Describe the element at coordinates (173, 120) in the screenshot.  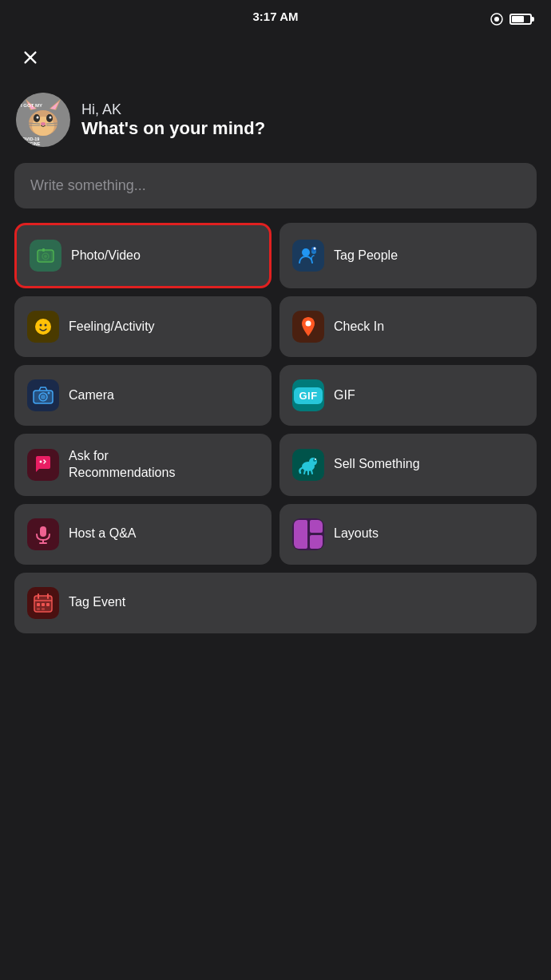
I see `user-text: Hi, AK What's on your mind?` at that location.